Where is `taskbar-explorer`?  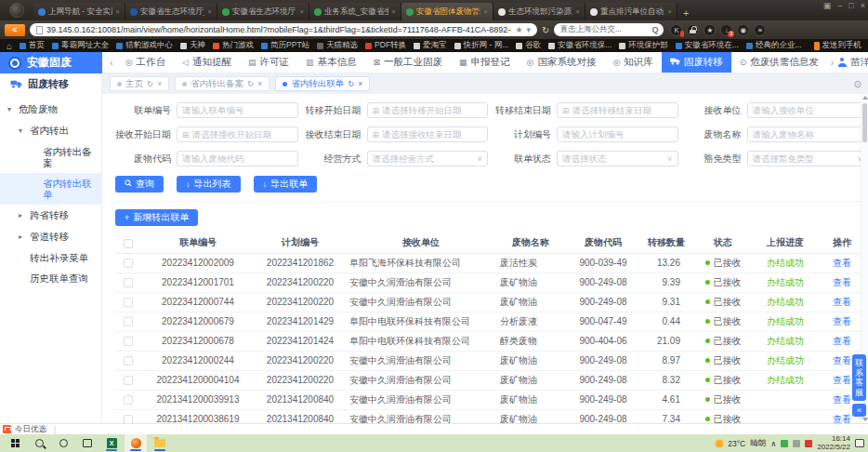 taskbar-explorer is located at coordinates (160, 443).